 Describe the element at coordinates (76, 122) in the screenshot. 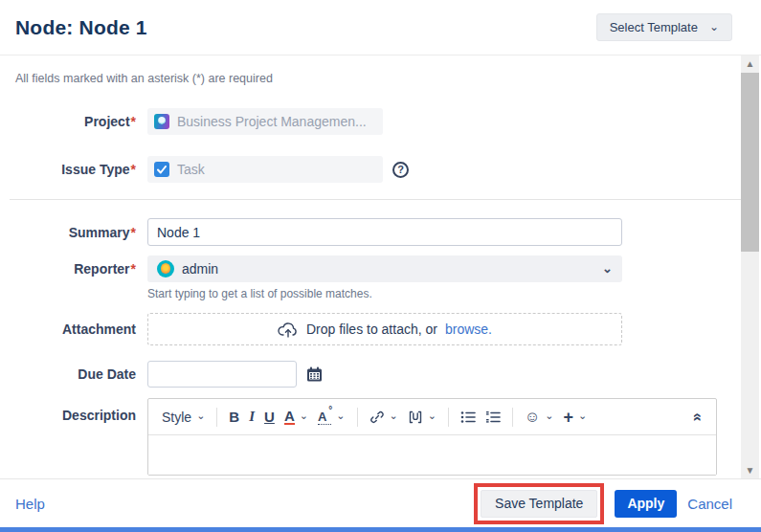

I see `project-label: Project*` at that location.